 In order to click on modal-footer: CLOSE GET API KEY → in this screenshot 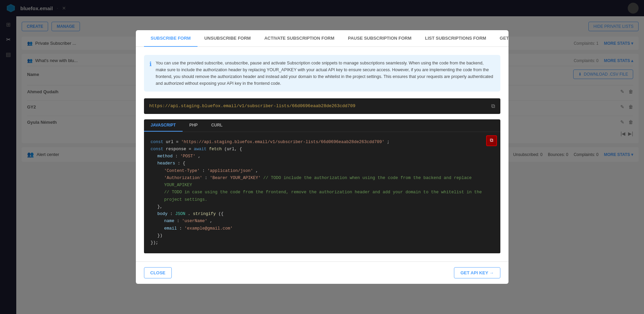, I will do `click(322, 273)`.